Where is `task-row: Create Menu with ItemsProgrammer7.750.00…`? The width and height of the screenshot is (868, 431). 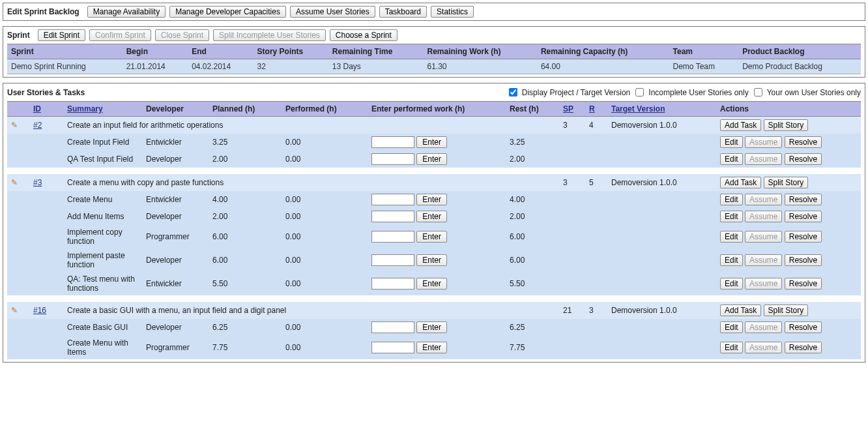
task-row: Create Menu with ItemsProgrammer7.750.00… is located at coordinates (434, 348).